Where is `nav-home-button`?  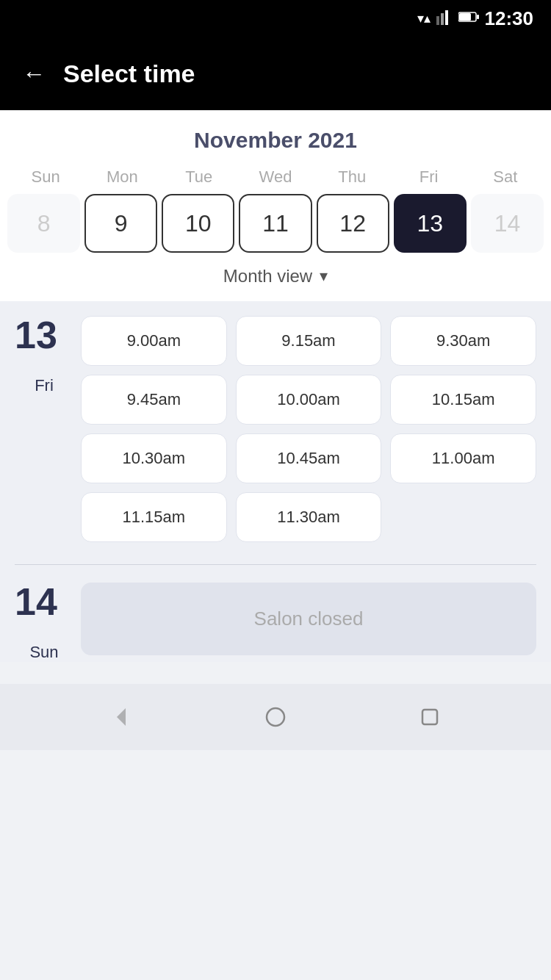
nav-home-button is located at coordinates (276, 717).